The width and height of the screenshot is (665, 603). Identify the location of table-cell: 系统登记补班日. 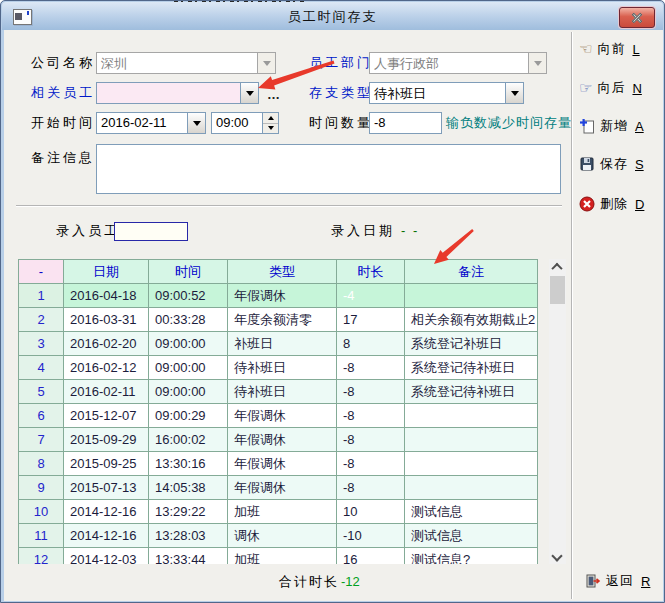
(472, 344).